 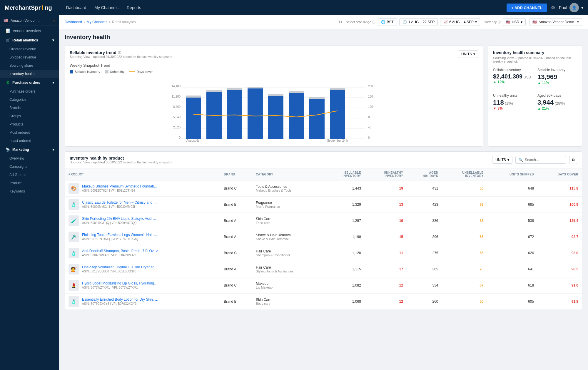 What do you see at coordinates (29, 21) in the screenshot?
I see `sidebar-channel: 🇺🇸 Amazon Vendor ... ◀` at bounding box center [29, 21].